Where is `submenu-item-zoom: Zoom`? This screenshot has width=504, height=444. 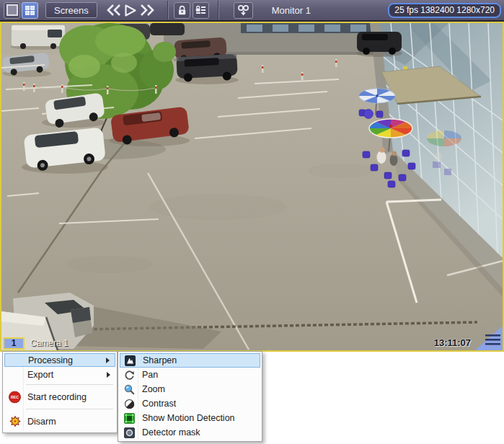 submenu-item-zoom: Zoom is located at coordinates (190, 389).